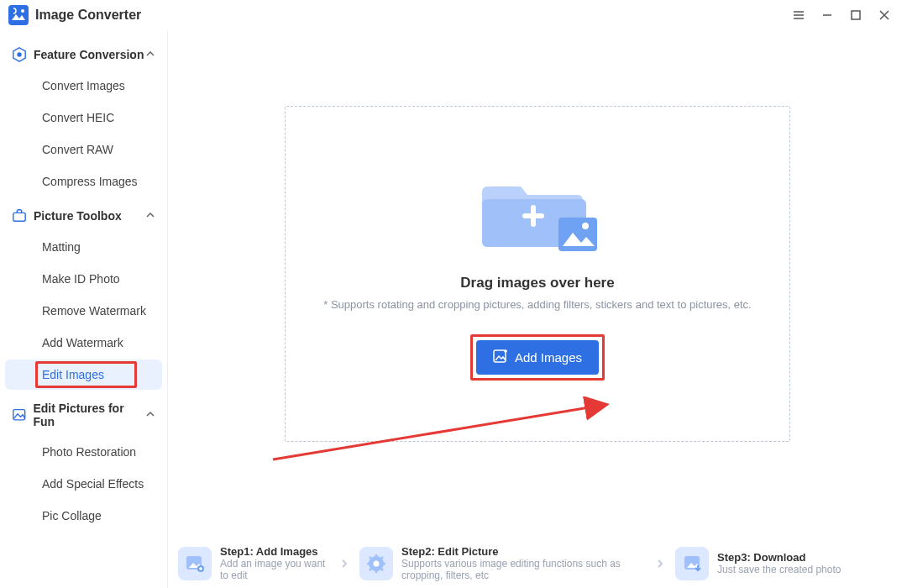 The width and height of the screenshot is (907, 588). What do you see at coordinates (779, 570) in the screenshot?
I see `step-subtitle: Just save the created photo` at bounding box center [779, 570].